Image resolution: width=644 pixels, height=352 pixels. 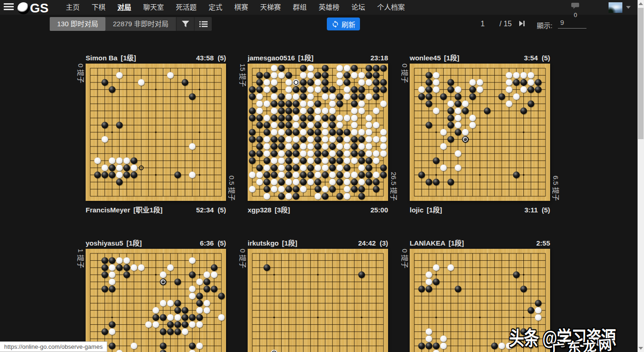 What do you see at coordinates (263, 243) in the screenshot?
I see `player-top-name: irkutskgo` at bounding box center [263, 243].